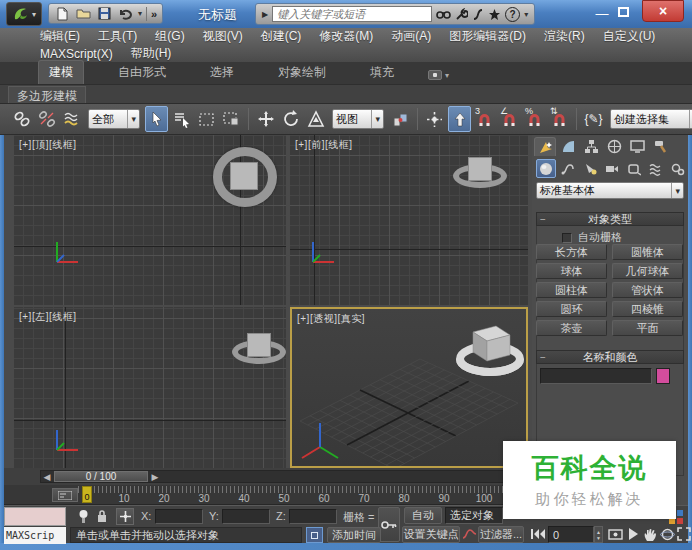 The width and height of the screenshot is (692, 550). What do you see at coordinates (668, 534) in the screenshot?
I see `orbit-icon` at bounding box center [668, 534].